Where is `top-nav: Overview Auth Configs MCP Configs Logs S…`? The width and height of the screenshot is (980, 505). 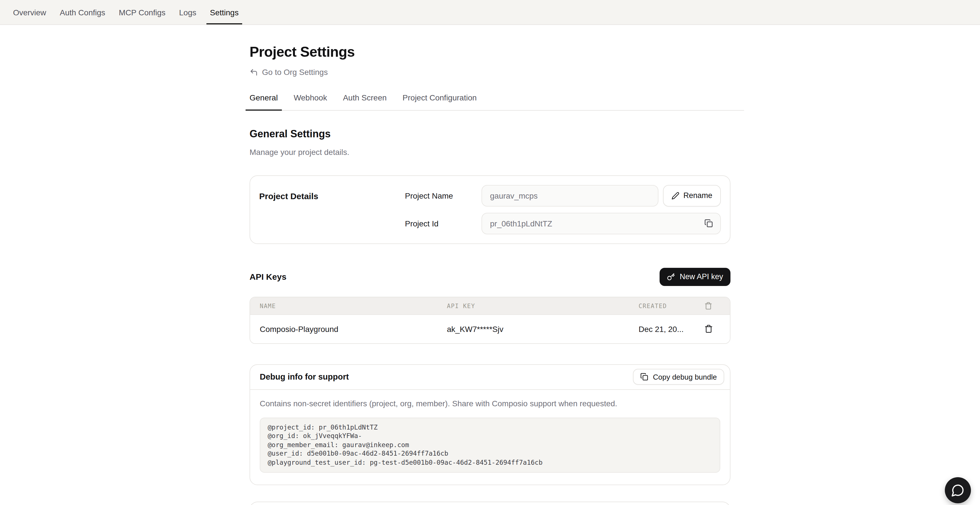
top-nav: Overview Auth Configs MCP Configs Logs S… is located at coordinates (490, 13).